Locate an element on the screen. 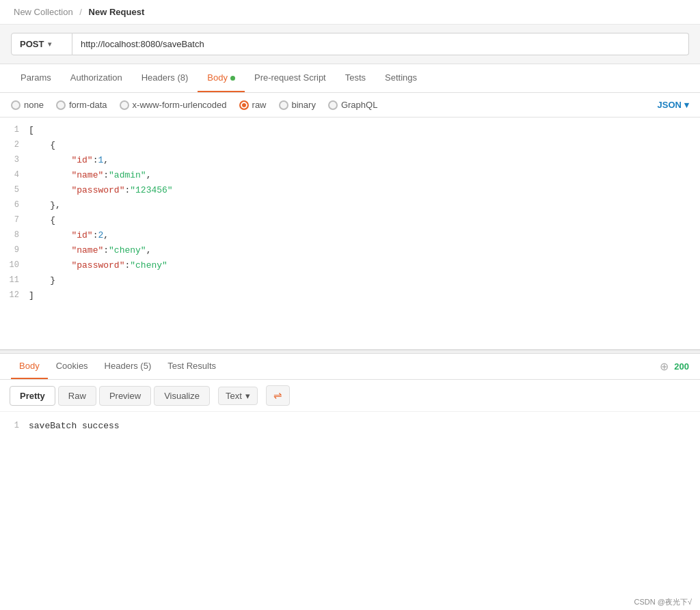 The image size is (700, 610). radio-form-data: form-data is located at coordinates (82, 105).